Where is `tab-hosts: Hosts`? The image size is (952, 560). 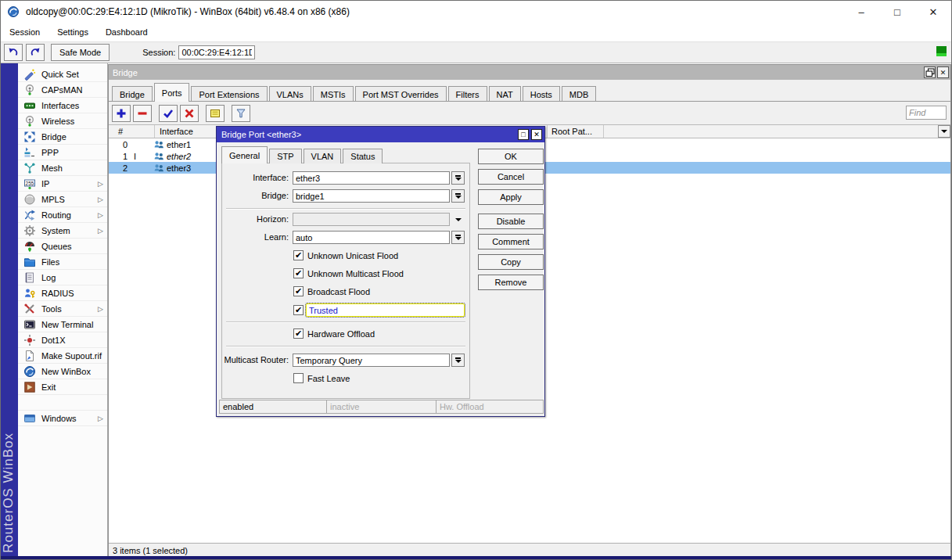
tab-hosts: Hosts is located at coordinates (541, 94).